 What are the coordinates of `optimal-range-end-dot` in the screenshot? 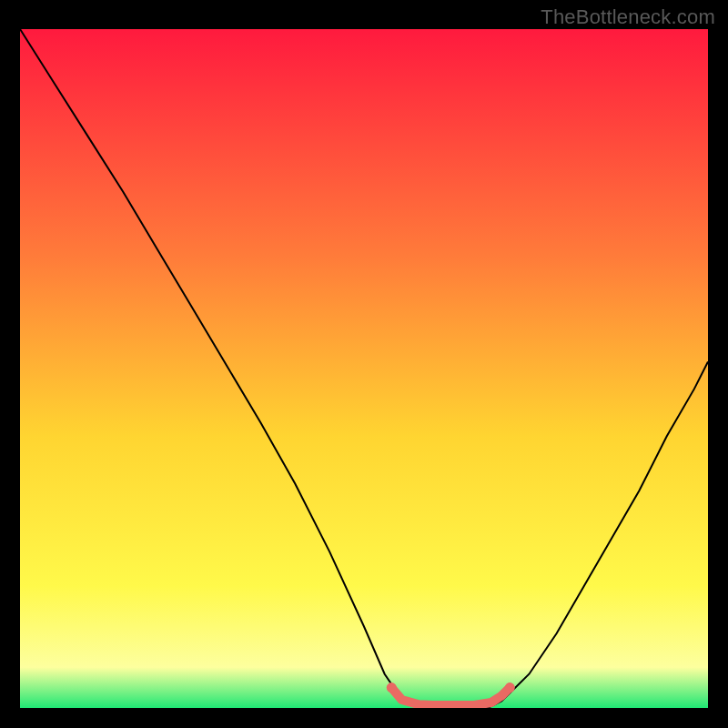 It's located at (510, 688).